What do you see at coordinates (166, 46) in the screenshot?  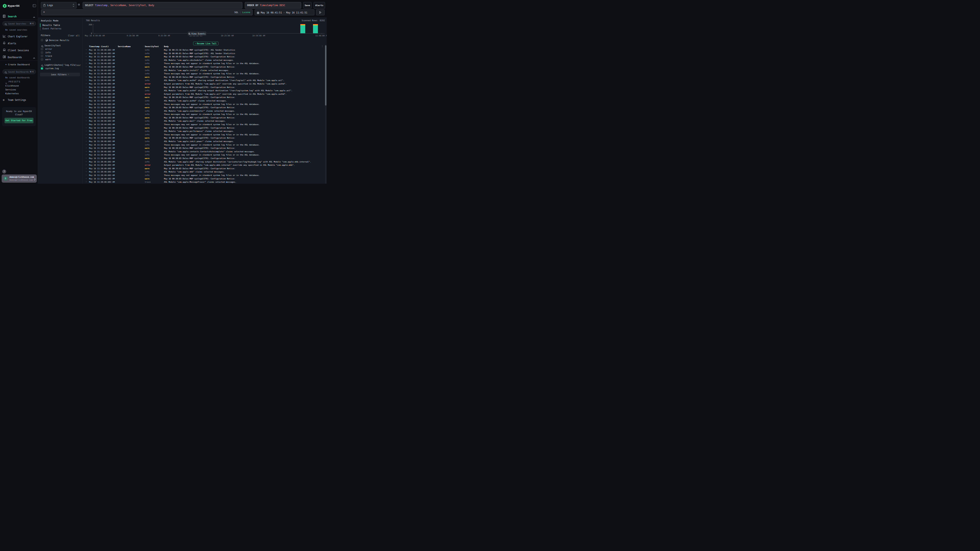 I see `column-header-body: Body` at bounding box center [166, 46].